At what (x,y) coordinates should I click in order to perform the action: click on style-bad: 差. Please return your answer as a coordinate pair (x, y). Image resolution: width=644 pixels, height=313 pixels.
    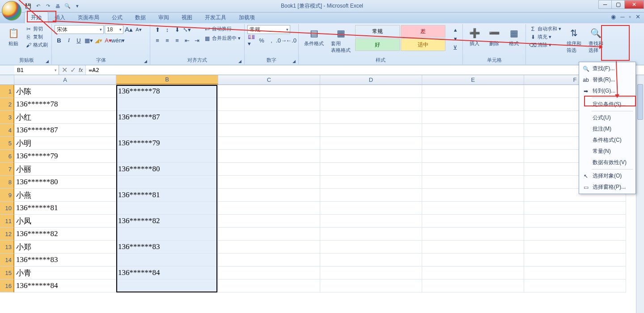
    Looking at the image, I should click on (423, 31).